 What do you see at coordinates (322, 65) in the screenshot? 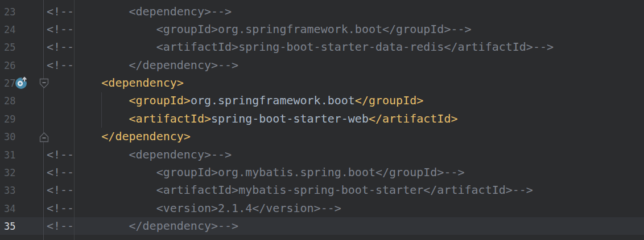
I see `code-line: 26<!-- </dependency>-->` at bounding box center [322, 65].